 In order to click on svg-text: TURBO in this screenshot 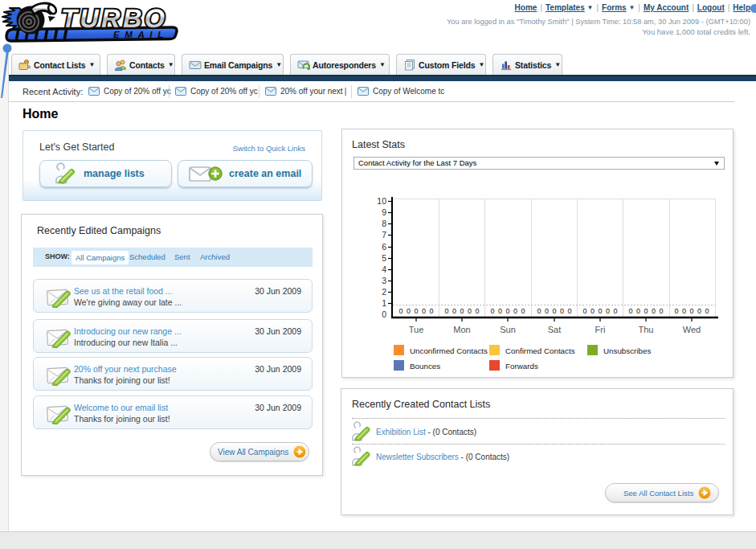, I will do `click(114, 18)`.